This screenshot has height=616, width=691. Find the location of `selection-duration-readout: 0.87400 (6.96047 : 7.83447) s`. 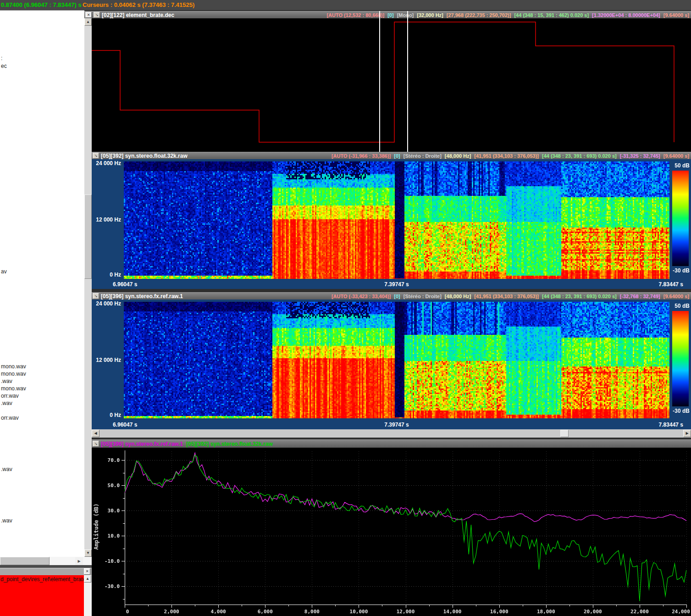

selection-duration-readout: 0.87400 (6.96047 : 7.83447) s is located at coordinates (41, 5).